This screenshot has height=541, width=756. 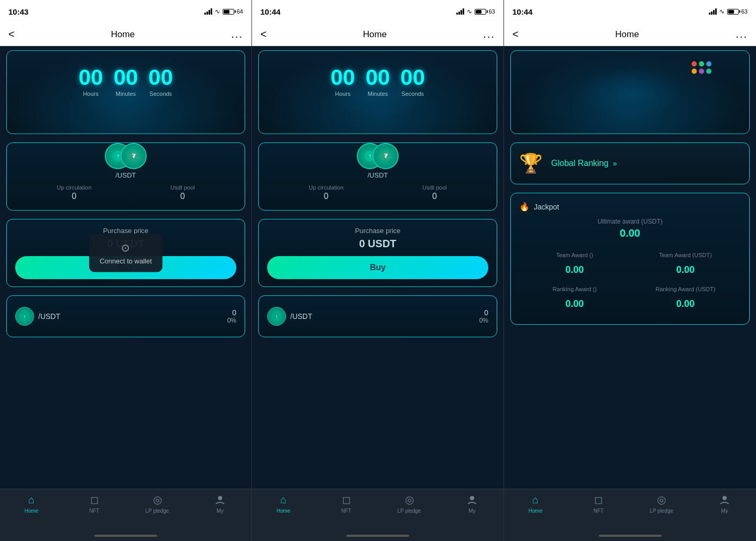 I want to click on ultimate-award-label-3: Ultimate award (USDT), so click(x=630, y=222).